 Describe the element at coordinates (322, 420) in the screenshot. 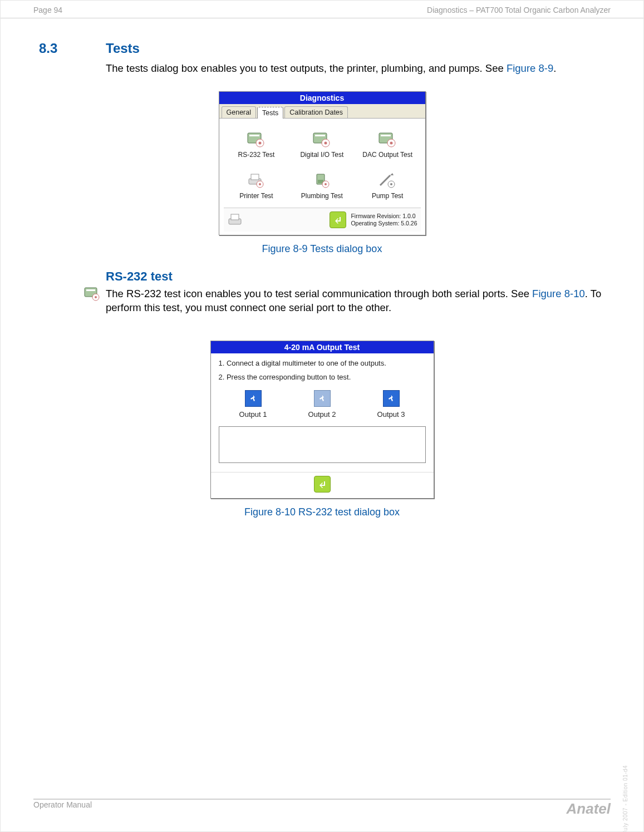

I see `output-test-dialog: 4-20 mA Output Test 1. Connect a digital…` at that location.